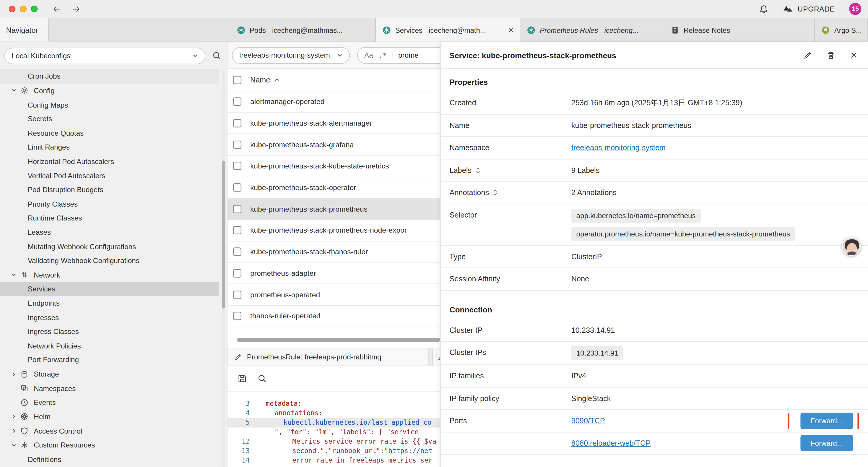  What do you see at coordinates (109, 445) in the screenshot?
I see `sidebar-item-custom-resources: Custom Resources` at bounding box center [109, 445].